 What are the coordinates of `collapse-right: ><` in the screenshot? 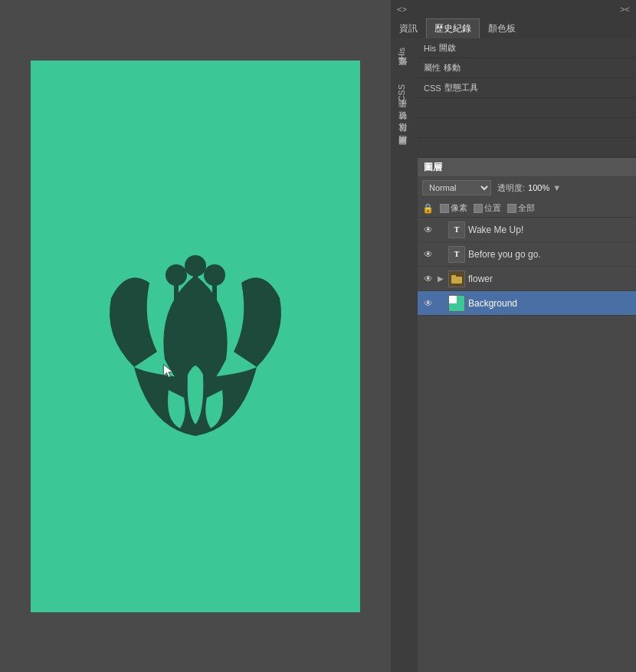 It's located at (625, 9).